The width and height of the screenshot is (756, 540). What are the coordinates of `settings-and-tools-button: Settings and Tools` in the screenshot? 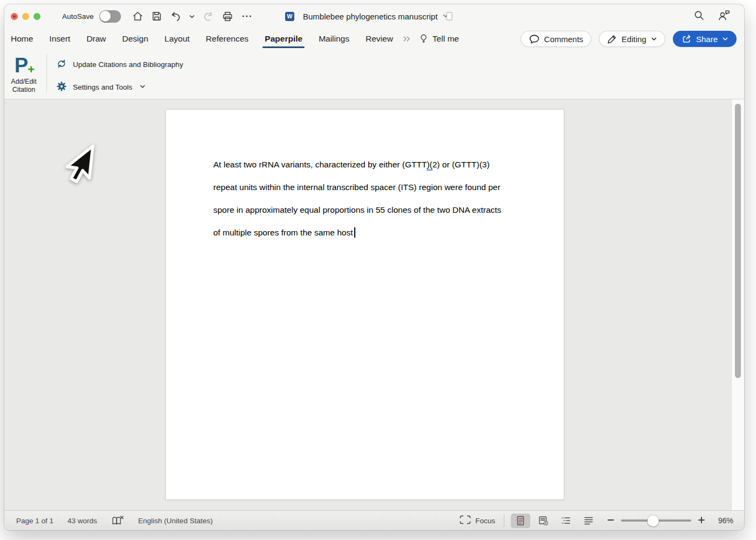 It's located at (101, 87).